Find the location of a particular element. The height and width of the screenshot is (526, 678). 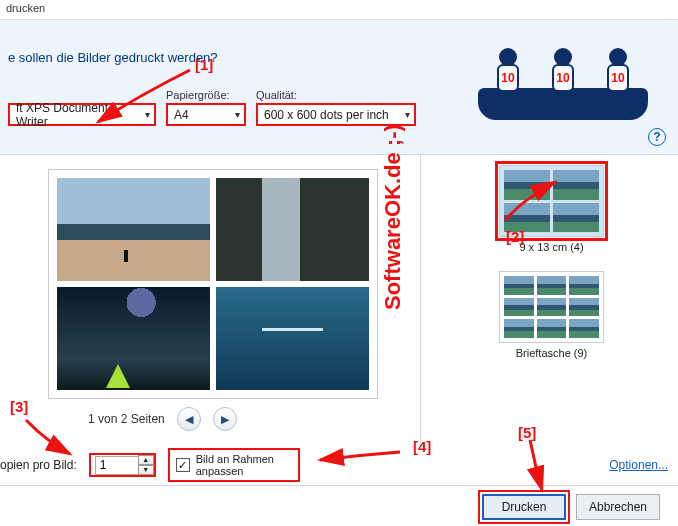

next-page-button: ▶ is located at coordinates (225, 419).